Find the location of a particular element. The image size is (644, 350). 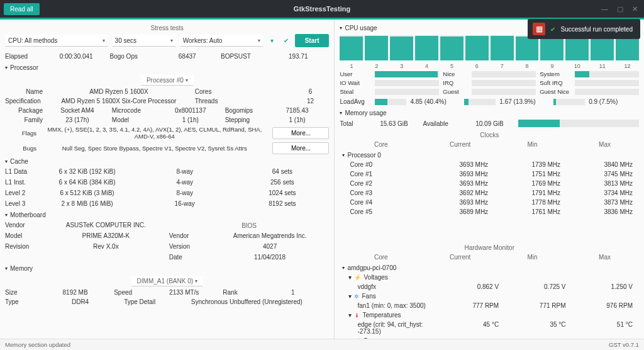

mem-type-label: Type is located at coordinates (21, 302).